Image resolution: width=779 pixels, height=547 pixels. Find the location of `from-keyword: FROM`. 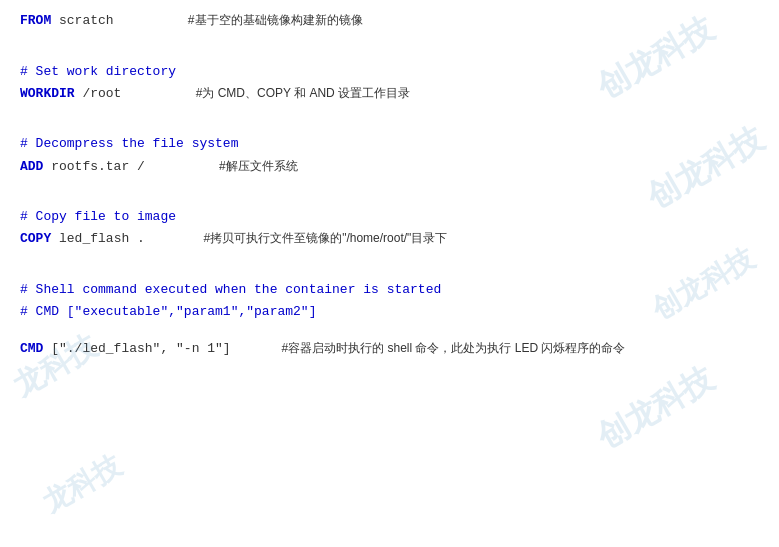

from-keyword: FROM is located at coordinates (36, 21).